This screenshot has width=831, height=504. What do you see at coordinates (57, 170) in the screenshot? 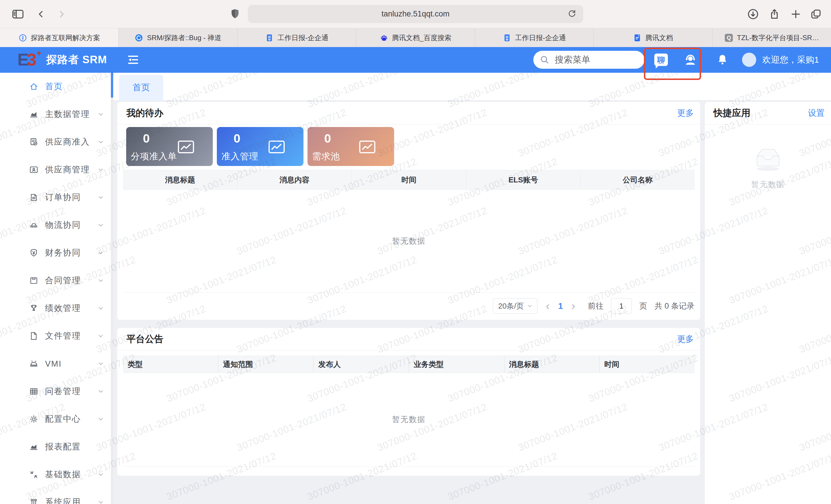
I see `sidebar-item-3: 供应商管理` at bounding box center [57, 170].